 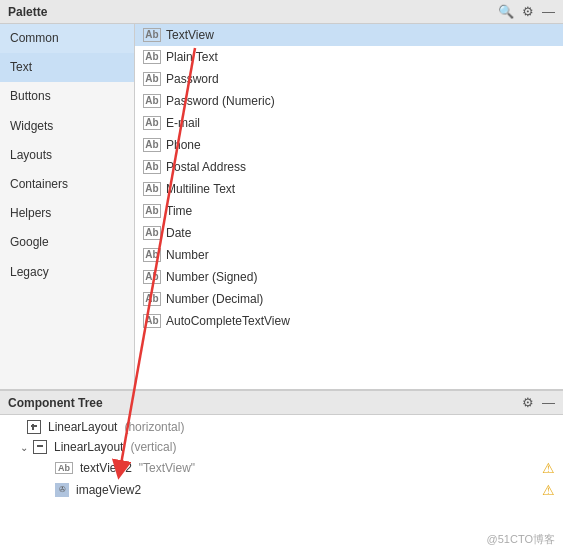 I want to click on tree-row: Ab textView2 "TextView" ⚠, so click(x=282, y=468).